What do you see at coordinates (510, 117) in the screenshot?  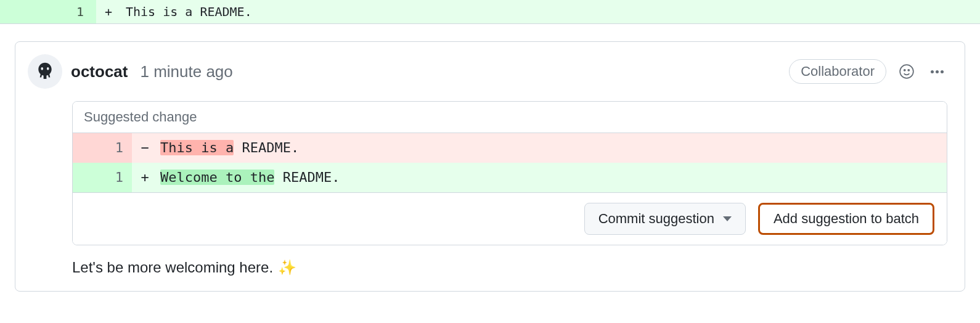 I see `suggestion-title: Suggested change` at bounding box center [510, 117].